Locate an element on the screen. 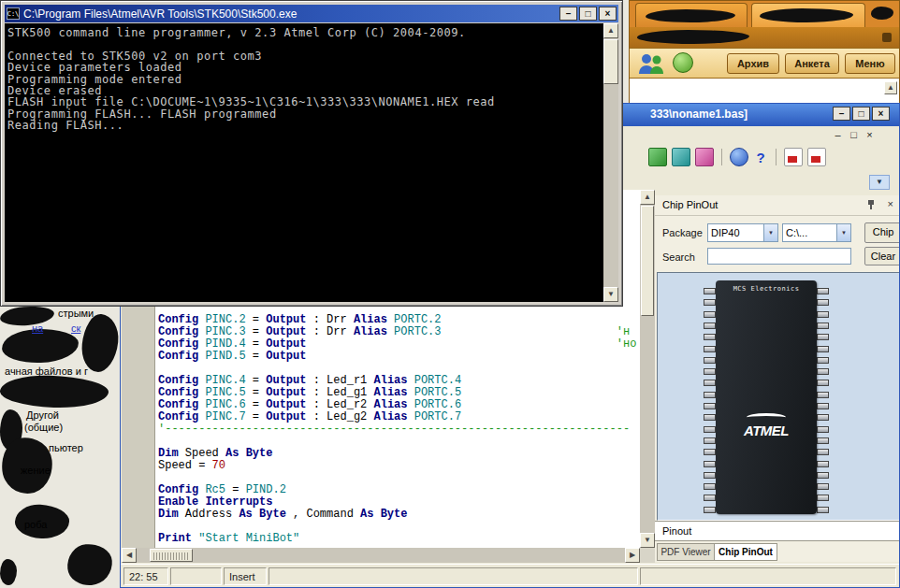  green-flower-icon is located at coordinates (683, 63).